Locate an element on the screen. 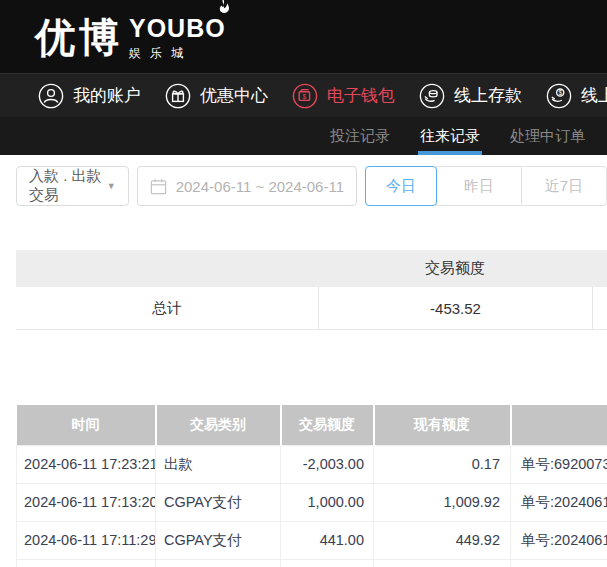  transaction-type-value: 入款 . 出款交易 is located at coordinates (68, 186).